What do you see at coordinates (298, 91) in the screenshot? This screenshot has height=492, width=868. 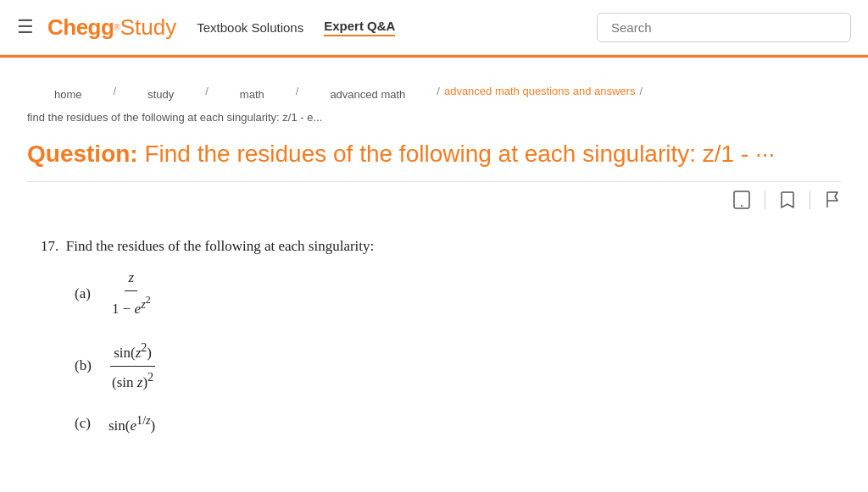 I see `breadcrumb-sep-3: /` at bounding box center [298, 91].